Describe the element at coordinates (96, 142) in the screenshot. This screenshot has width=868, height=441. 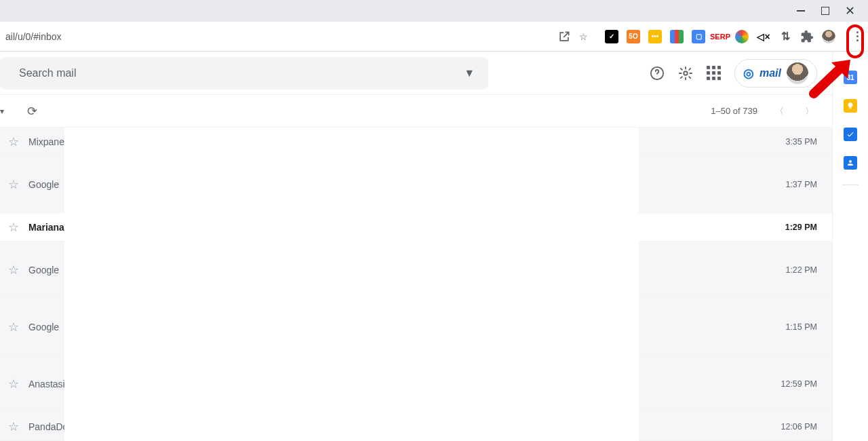
I see `email-sender: Mixpanel` at that location.